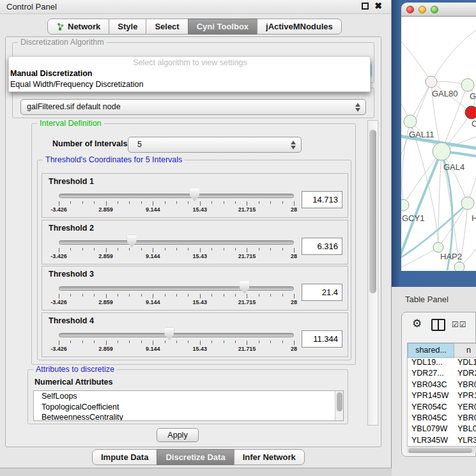  Describe the element at coordinates (442, 363) in the screenshot. I see `table-row: YDL19...YDL1` at that location.